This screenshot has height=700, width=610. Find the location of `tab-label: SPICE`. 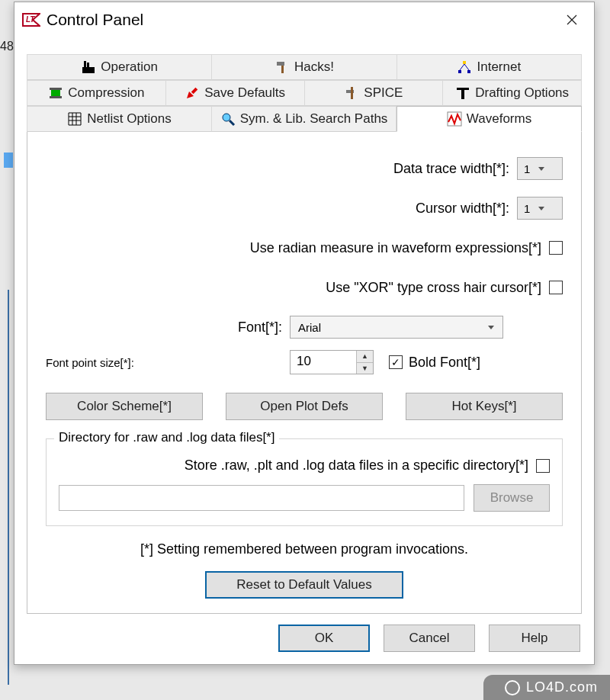

tab-label: SPICE is located at coordinates (383, 93).